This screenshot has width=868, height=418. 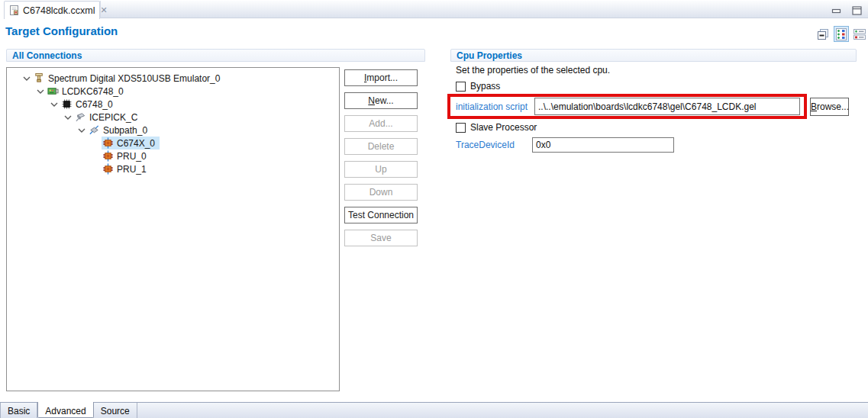 I want to click on tab-advanced: Advanced, so click(x=66, y=410).